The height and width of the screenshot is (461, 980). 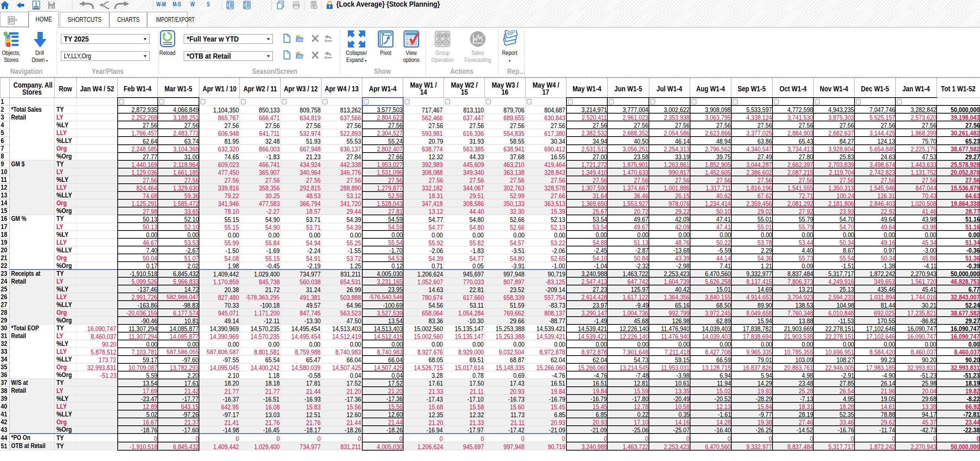 What do you see at coordinates (36, 4) in the screenshot?
I see `svg-text: 1` at bounding box center [36, 4].